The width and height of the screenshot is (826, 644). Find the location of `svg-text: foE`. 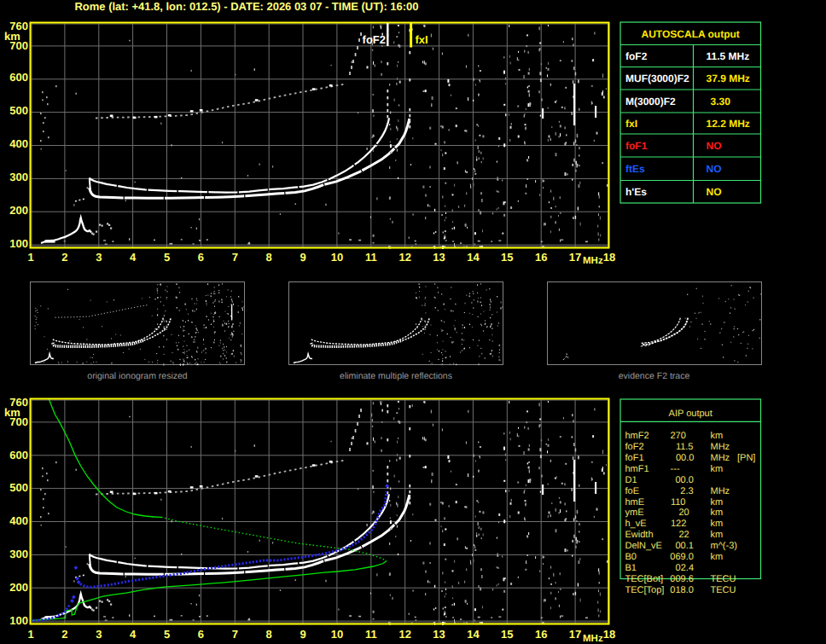

svg-text: foE is located at coordinates (633, 491).